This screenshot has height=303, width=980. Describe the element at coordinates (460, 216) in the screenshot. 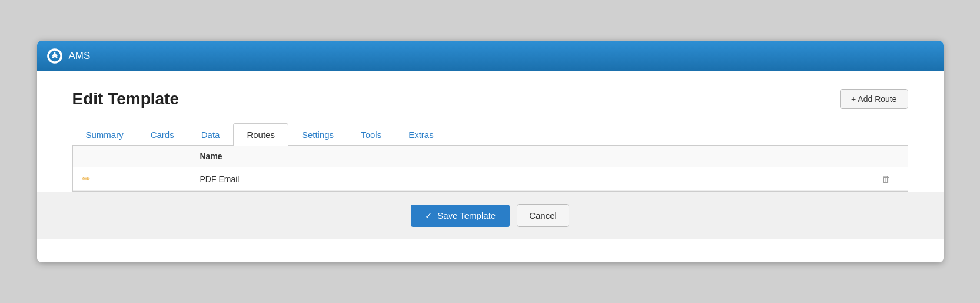

I see `save-template-button: ✓ Save Template` at that location.